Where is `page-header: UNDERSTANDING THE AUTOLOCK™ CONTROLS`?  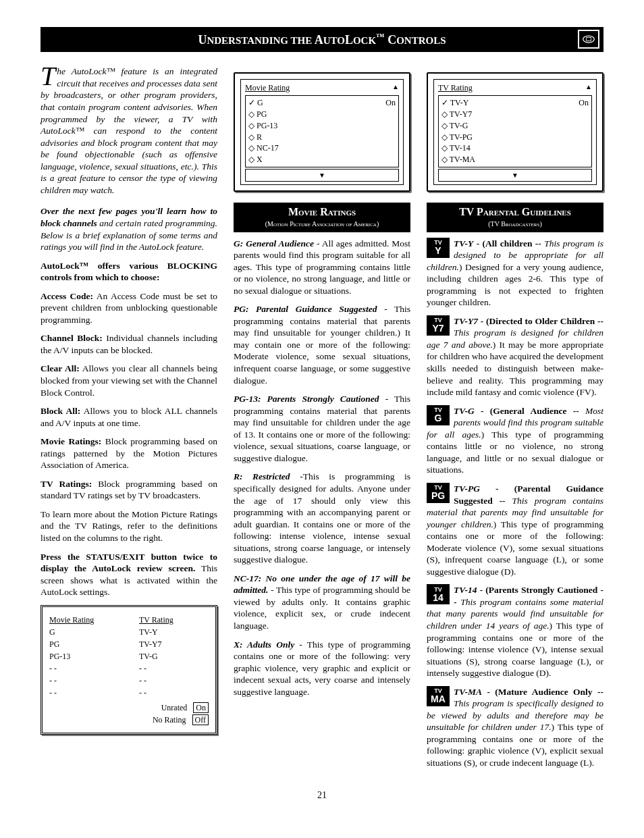
page-header: UNDERSTANDING THE AUTOLOCK™ CONTROLS is located at coordinates (322, 39).